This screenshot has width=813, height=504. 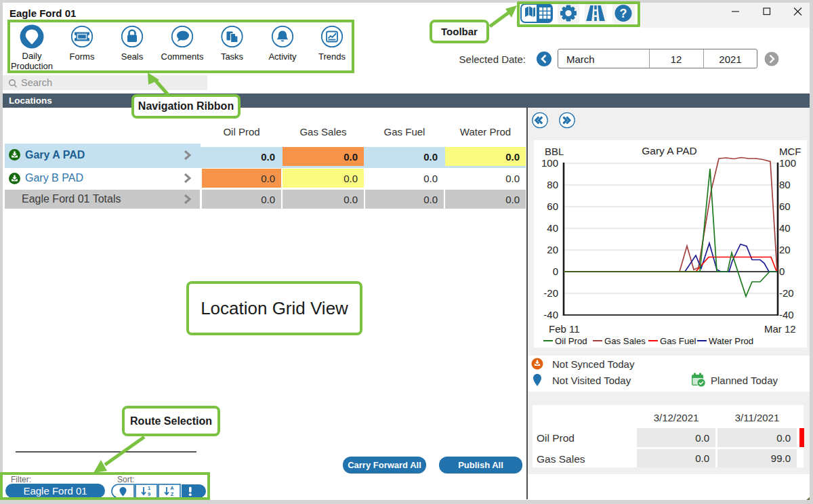 I want to click on svg-text: Water Prod, so click(x=731, y=341).